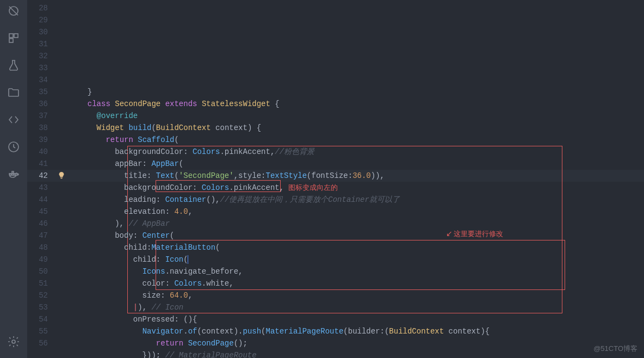 This screenshot has height=358, width=644. Describe the element at coordinates (361, 260) in the screenshot. I see `code-line: child: Icon(` at that location.